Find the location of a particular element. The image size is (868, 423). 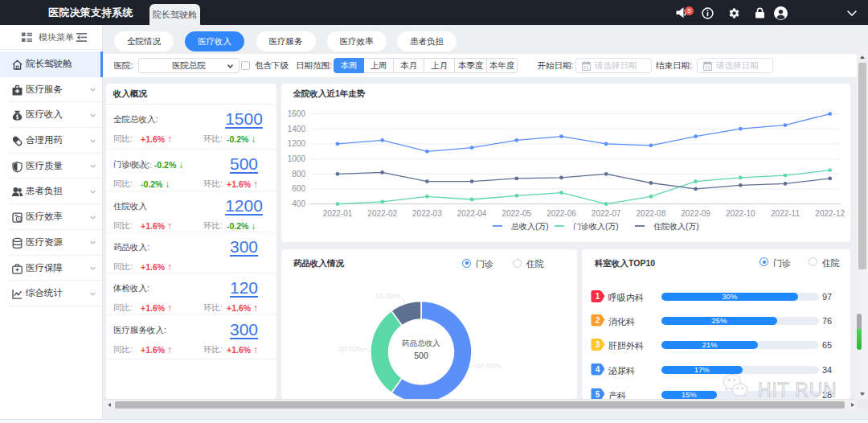

horizontal-scrollbar is located at coordinates (481, 404).